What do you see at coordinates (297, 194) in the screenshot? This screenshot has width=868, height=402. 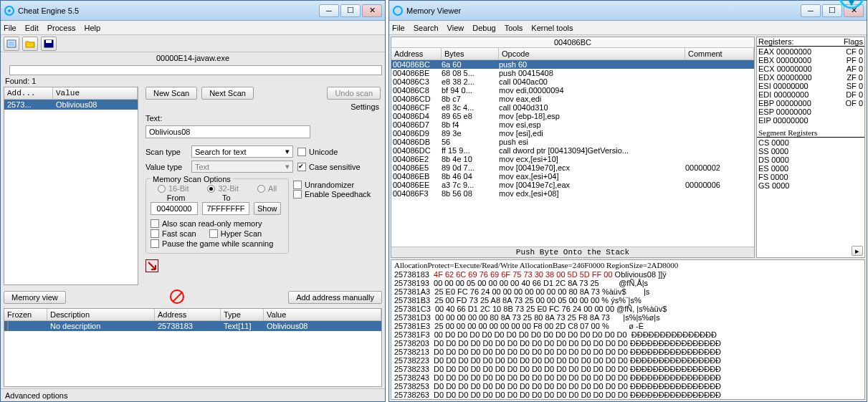 I see `speedhack-checkbox` at bounding box center [297, 194].